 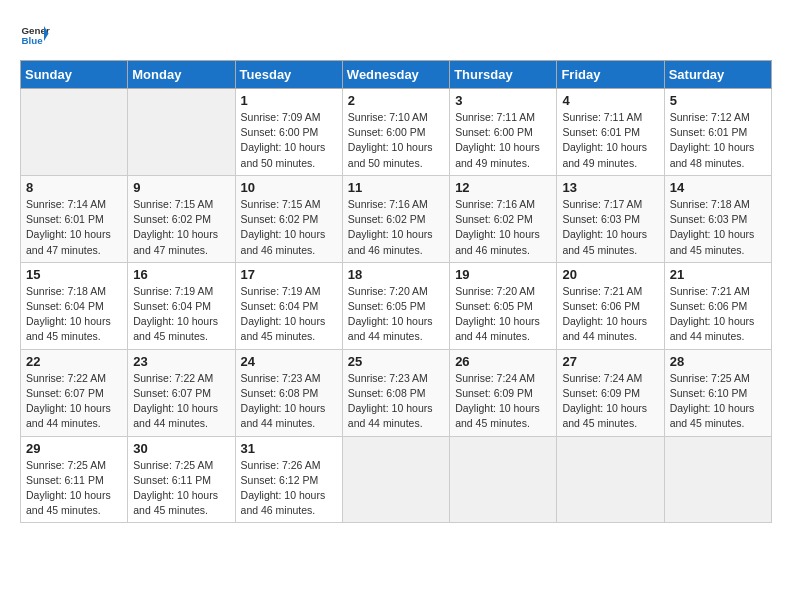 I want to click on calendar-cell: 22Sunrise: 7:22 AMSunset: 6:07 PMDayligh…, so click(x=74, y=392).